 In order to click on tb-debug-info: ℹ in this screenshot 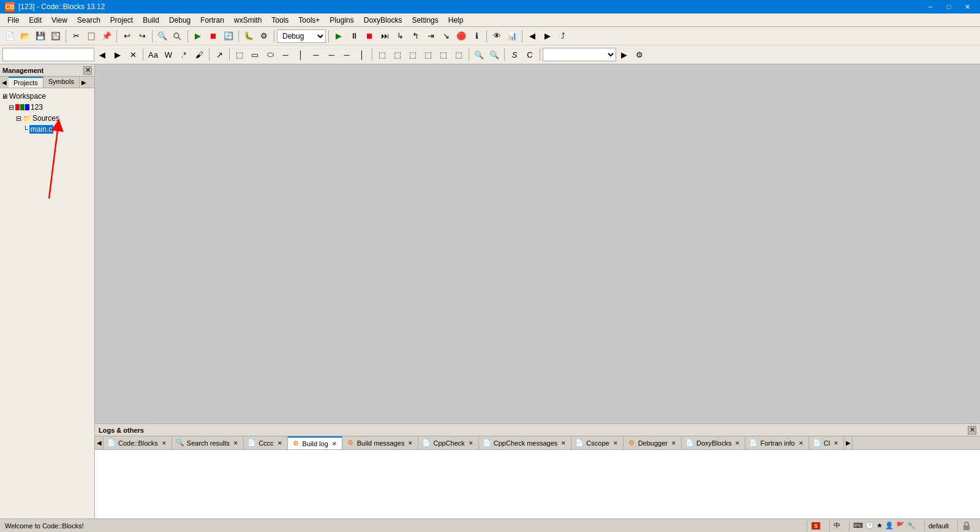, I will do `click(477, 36)`.